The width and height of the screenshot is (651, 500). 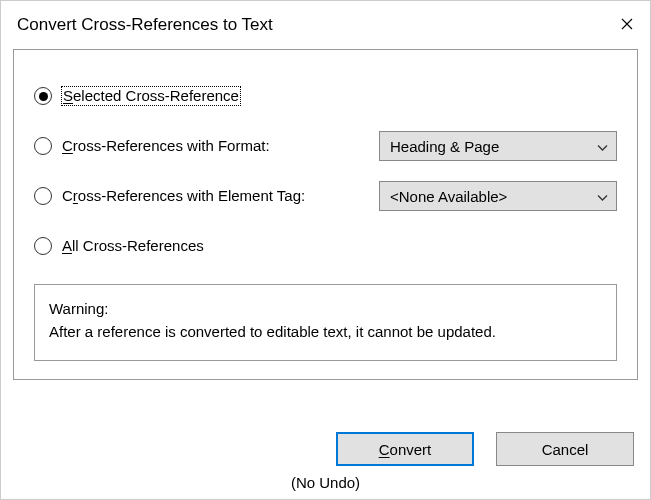 What do you see at coordinates (448, 196) in the screenshot?
I see `tag-combo-value: <None Available>` at bounding box center [448, 196].